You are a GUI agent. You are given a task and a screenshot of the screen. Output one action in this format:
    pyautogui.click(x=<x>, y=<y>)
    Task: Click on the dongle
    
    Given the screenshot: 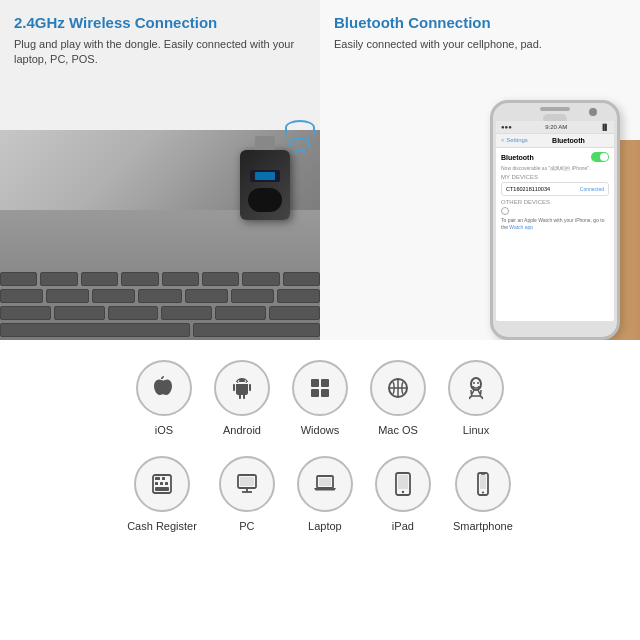 What is the action you would take?
    pyautogui.click(x=265, y=185)
    